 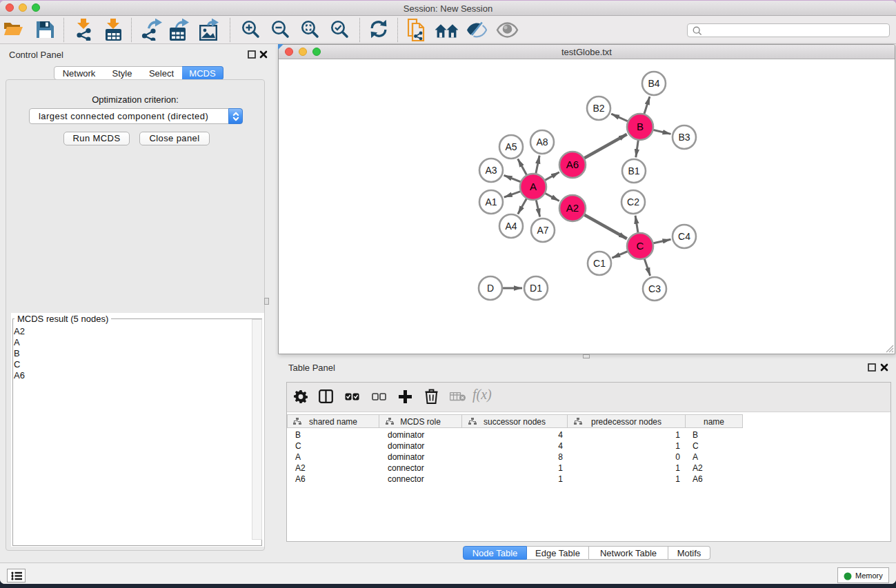 What do you see at coordinates (542, 230) in the screenshot?
I see `svg-text: A7` at bounding box center [542, 230].